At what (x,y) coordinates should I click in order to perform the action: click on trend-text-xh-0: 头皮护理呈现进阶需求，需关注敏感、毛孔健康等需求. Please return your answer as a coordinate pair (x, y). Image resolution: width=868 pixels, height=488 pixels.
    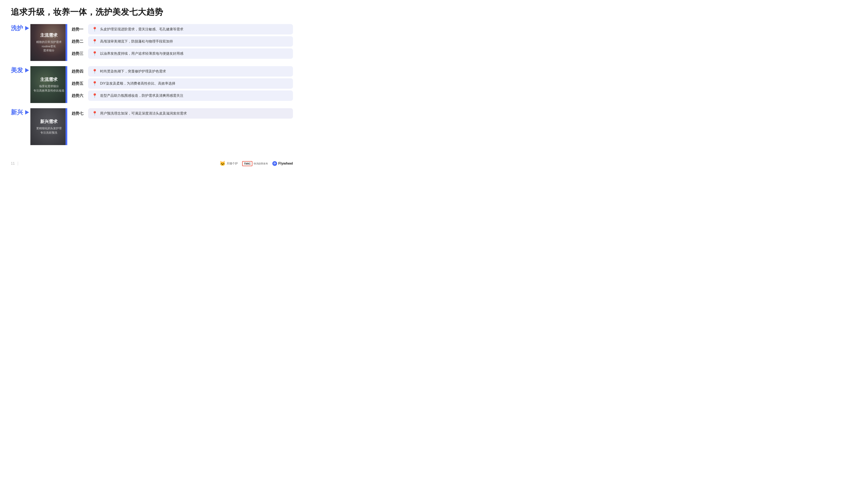
    Looking at the image, I should click on (142, 29).